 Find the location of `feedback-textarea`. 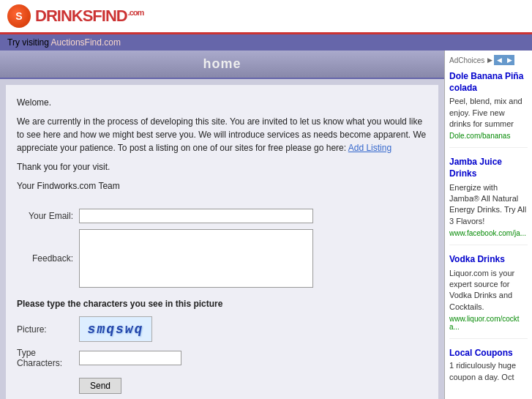

feedback-textarea is located at coordinates (196, 258).